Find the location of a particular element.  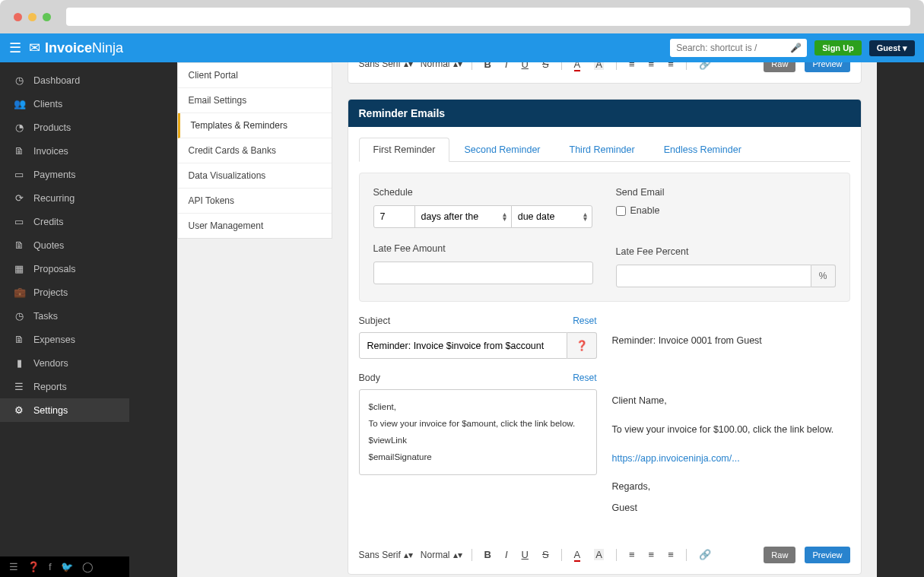

preview-line: To view your invoice for $100.00, click … is located at coordinates (732, 430).